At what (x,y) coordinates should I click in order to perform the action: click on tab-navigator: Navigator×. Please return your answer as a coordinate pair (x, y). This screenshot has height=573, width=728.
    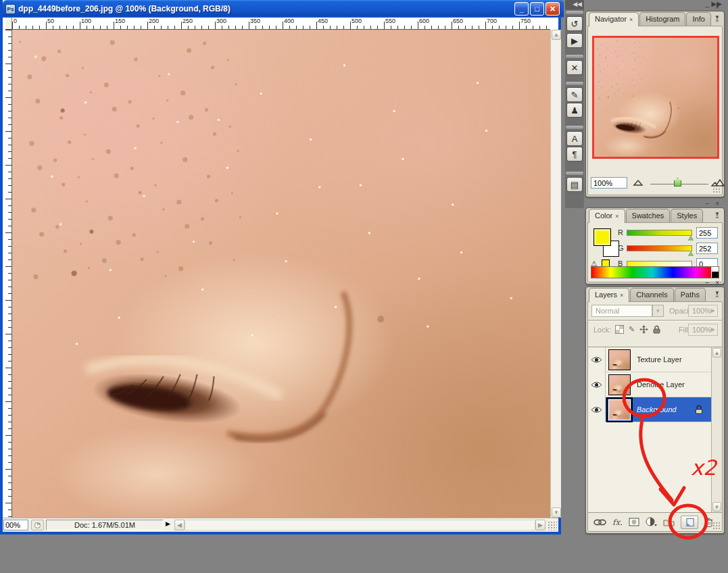
    Looking at the image, I should click on (614, 19).